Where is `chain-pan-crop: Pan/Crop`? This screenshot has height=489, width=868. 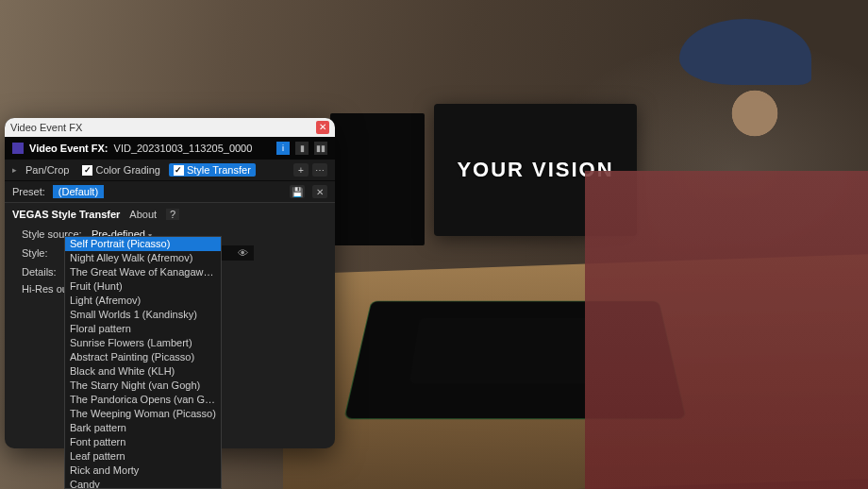
chain-pan-crop: Pan/Crop is located at coordinates (47, 170).